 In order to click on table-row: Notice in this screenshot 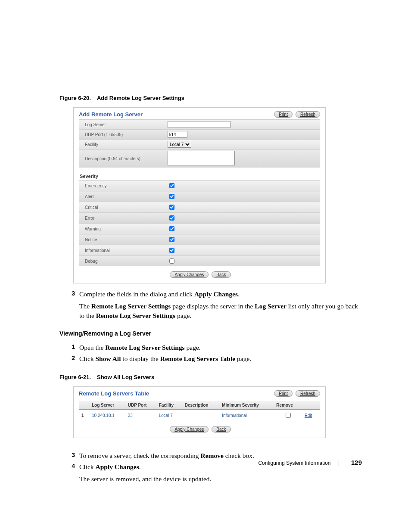, I will do `click(199, 240)`.